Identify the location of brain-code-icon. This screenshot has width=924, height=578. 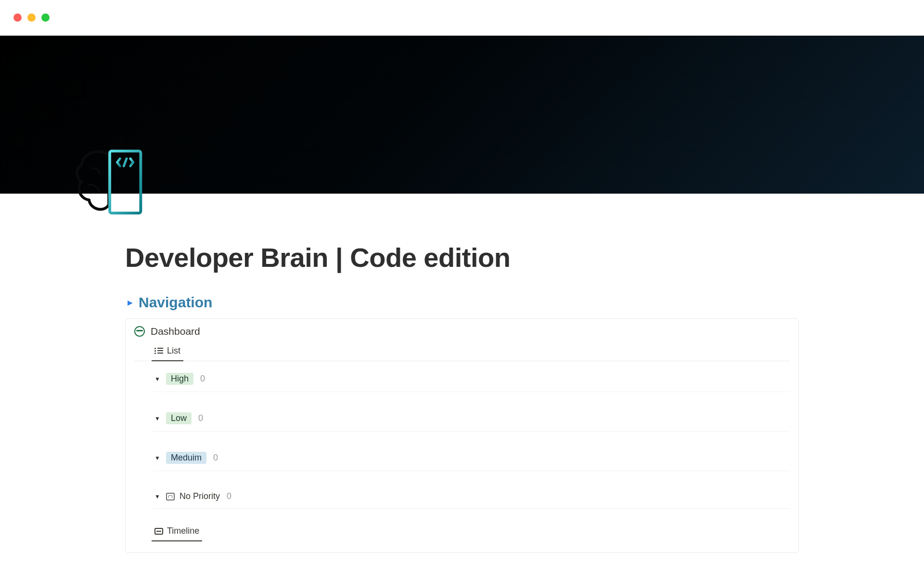
(111, 182).